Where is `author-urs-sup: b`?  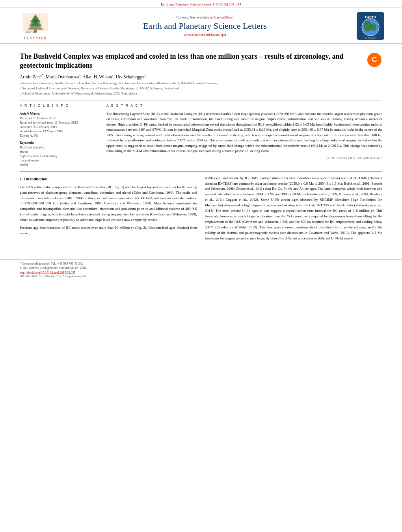 author-urs-sup: b is located at coordinates (145, 76).